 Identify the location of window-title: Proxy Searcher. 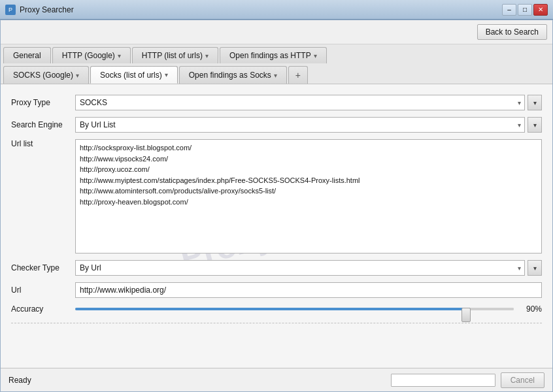
(261, 10).